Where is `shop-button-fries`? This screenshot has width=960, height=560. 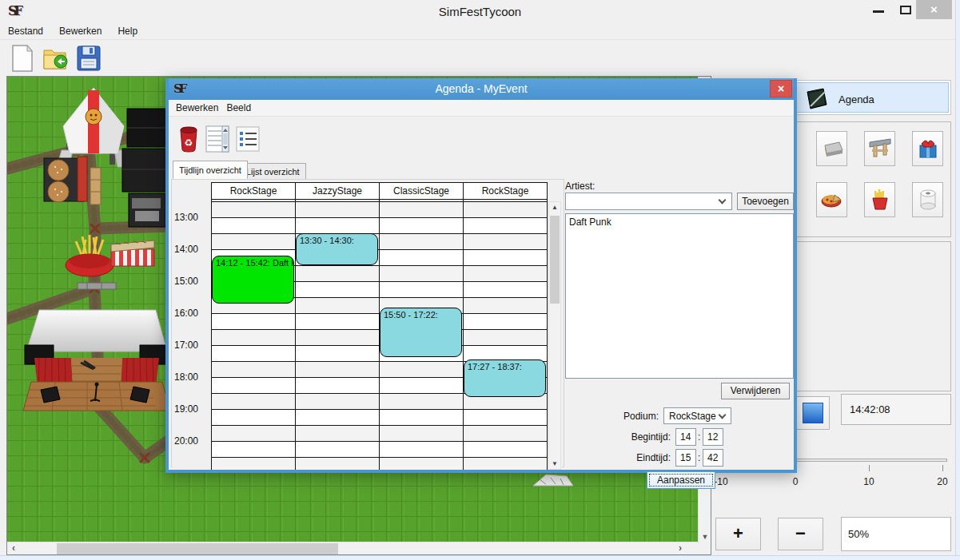 shop-button-fries is located at coordinates (879, 200).